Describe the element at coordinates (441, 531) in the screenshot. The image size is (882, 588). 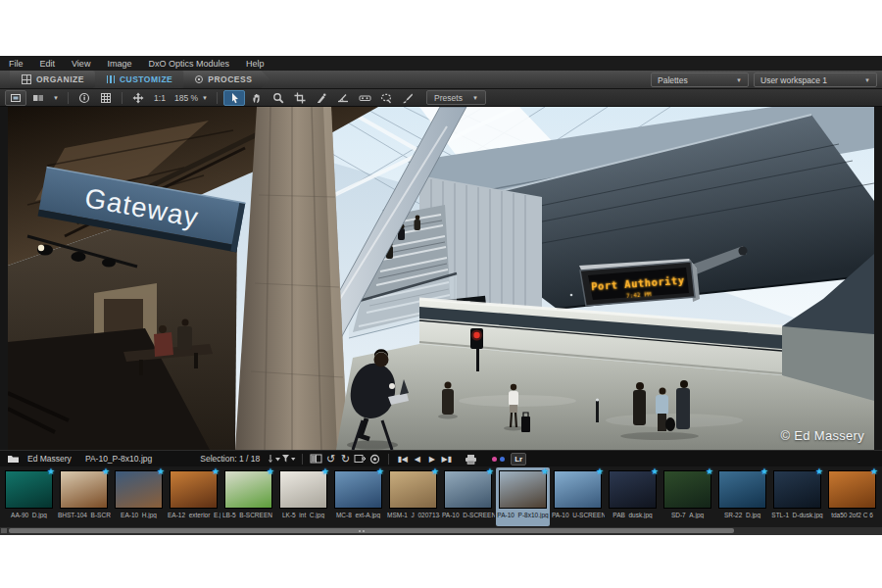
I see `filmstrip-scrollbar` at that location.